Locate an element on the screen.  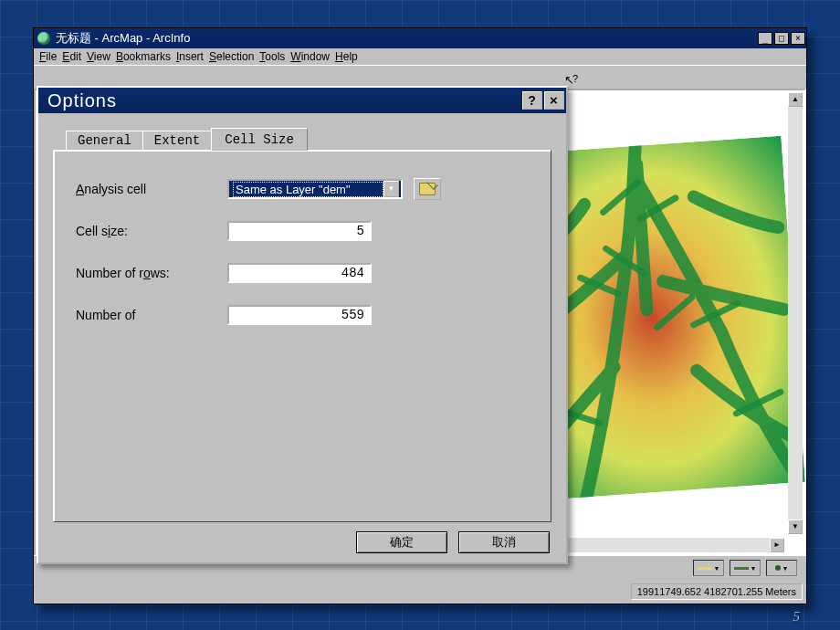
tab-cell-size: Cell Size is located at coordinates (259, 139).